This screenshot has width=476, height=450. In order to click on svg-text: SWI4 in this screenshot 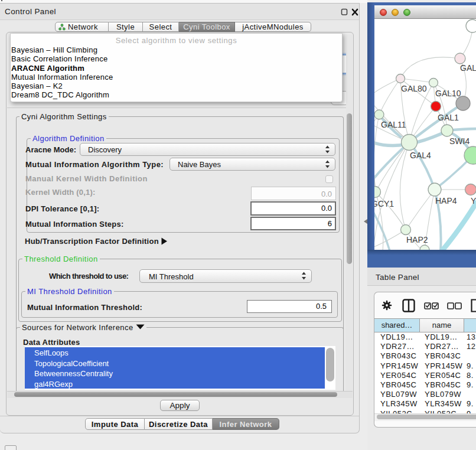, I will do `click(459, 141)`.